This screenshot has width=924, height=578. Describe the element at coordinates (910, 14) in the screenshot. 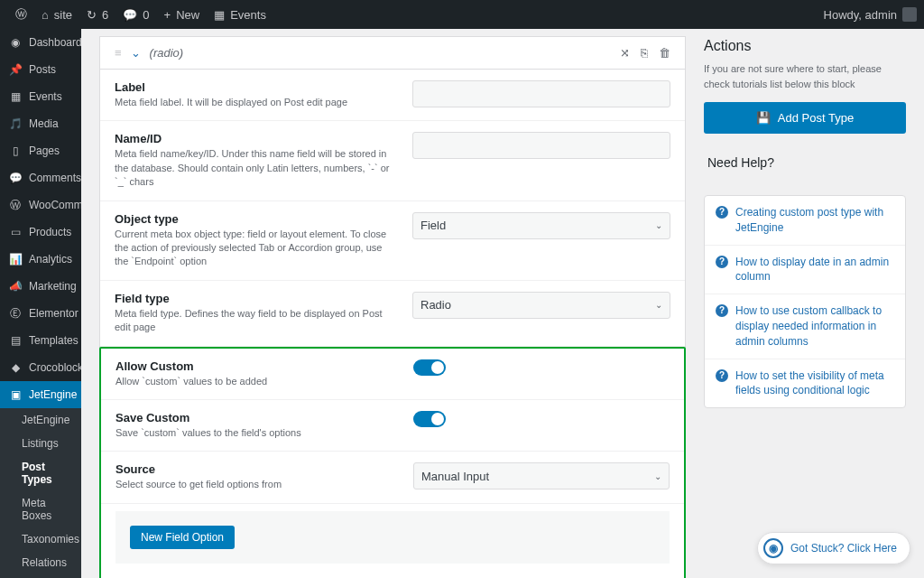

I see `avatar` at that location.